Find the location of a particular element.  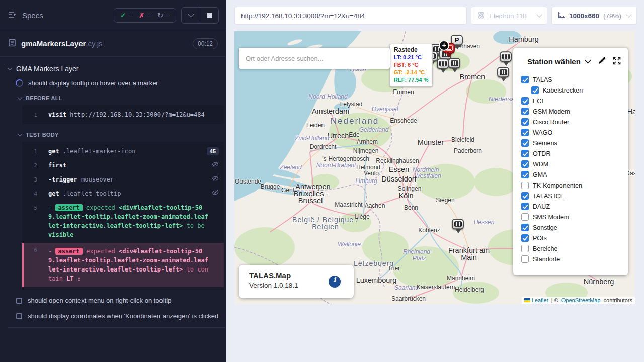

layer-row: WDM is located at coordinates (571, 164).